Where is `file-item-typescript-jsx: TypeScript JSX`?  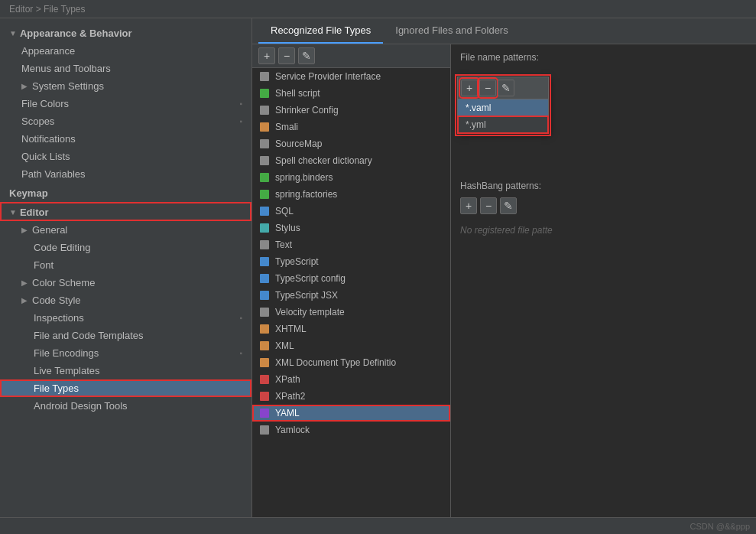 file-item-typescript-jsx: TypeScript JSX is located at coordinates (352, 295).